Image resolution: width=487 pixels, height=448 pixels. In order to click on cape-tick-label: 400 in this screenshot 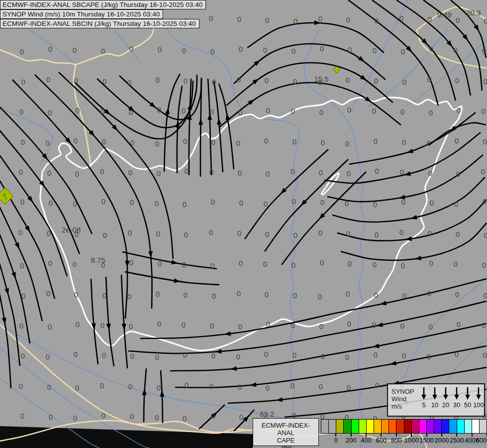, I will do `click(366, 440)`.